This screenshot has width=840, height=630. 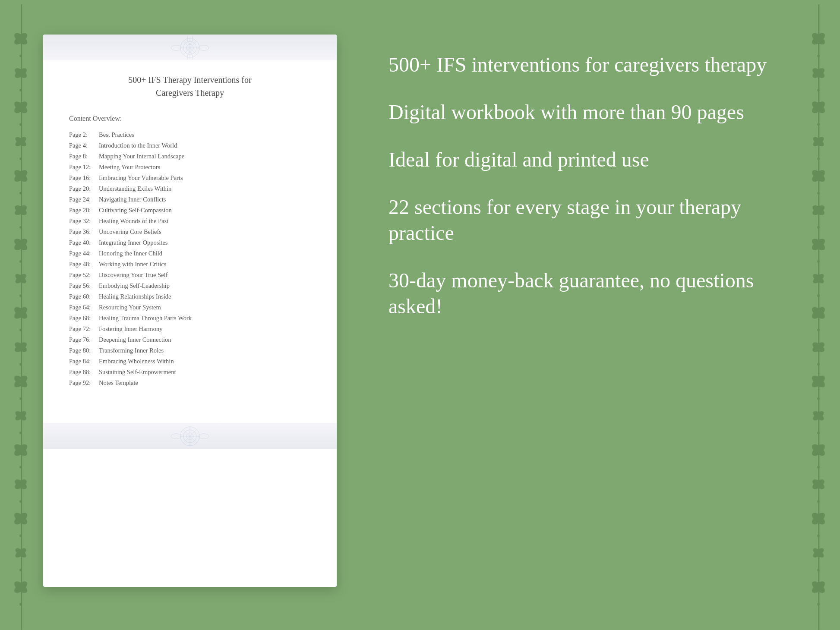 What do you see at coordinates (83, 135) in the screenshot?
I see `toc-page-number: Page 2:` at bounding box center [83, 135].